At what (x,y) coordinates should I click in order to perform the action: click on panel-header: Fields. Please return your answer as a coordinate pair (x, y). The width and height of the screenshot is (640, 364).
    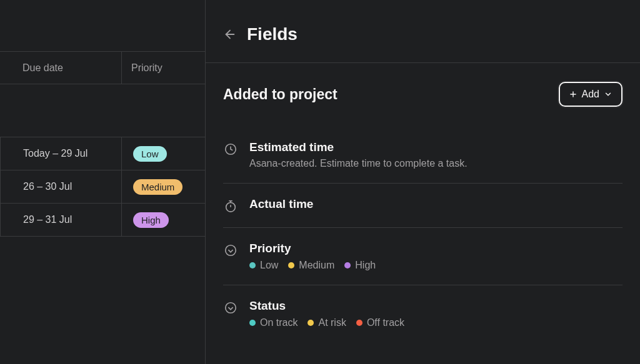
    Looking at the image, I should click on (422, 31).